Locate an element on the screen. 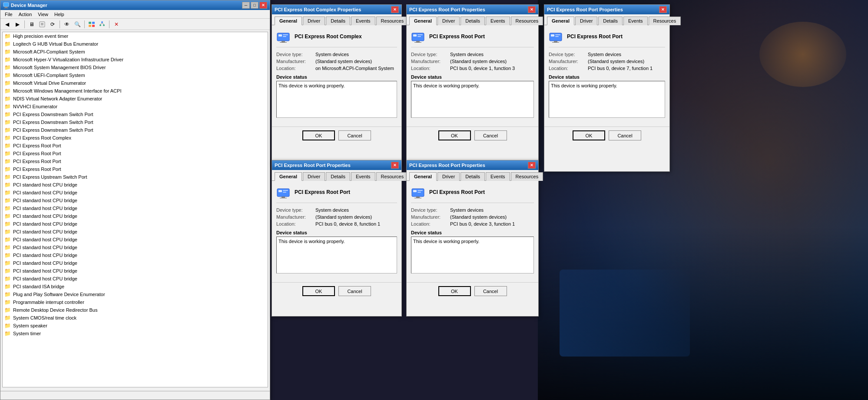  view-by-connection-btn is located at coordinates (102, 24).